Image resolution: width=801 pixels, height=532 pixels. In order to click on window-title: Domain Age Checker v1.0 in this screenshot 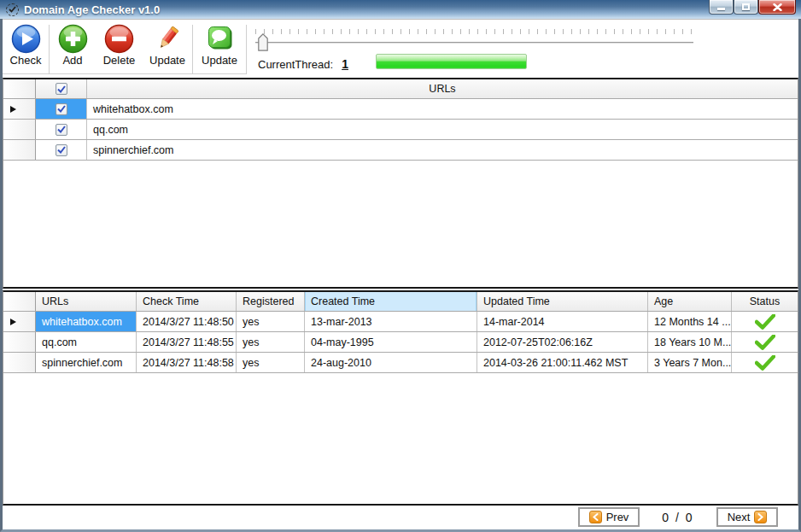, I will do `click(92, 10)`.